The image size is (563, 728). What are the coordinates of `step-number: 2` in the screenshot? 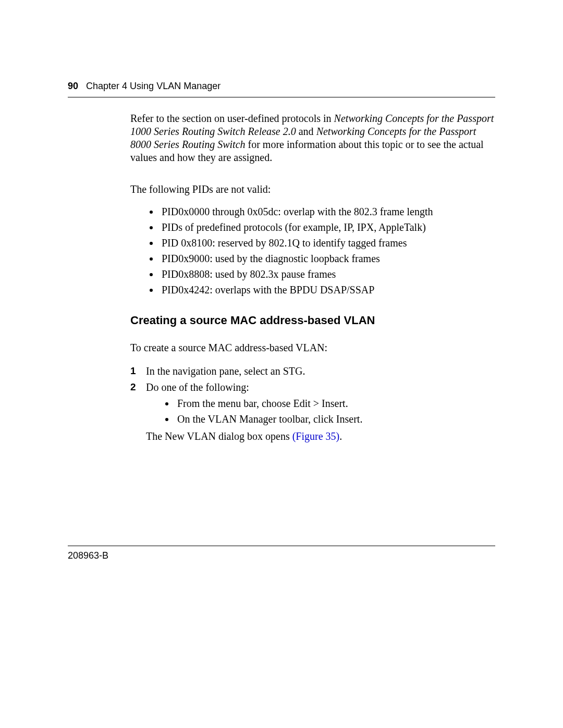 It's located at (138, 387).